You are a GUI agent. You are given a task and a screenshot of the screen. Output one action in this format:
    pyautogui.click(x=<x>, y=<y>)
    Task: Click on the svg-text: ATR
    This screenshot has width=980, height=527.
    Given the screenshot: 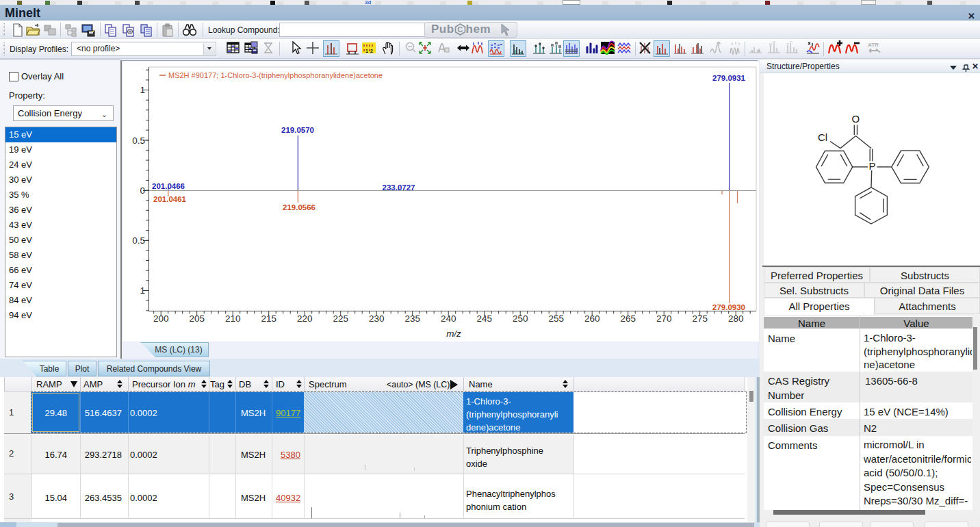 What is the action you would take?
    pyautogui.click(x=873, y=45)
    